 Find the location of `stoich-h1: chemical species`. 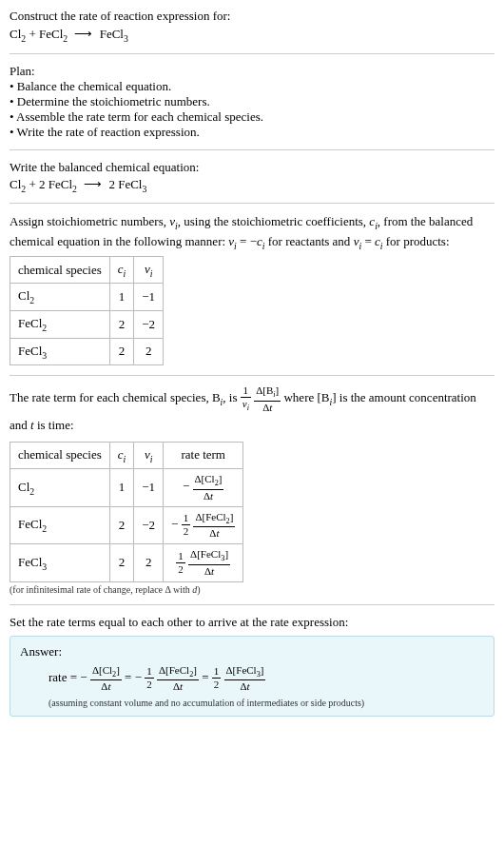

stoich-h1: chemical species is located at coordinates (61, 270).